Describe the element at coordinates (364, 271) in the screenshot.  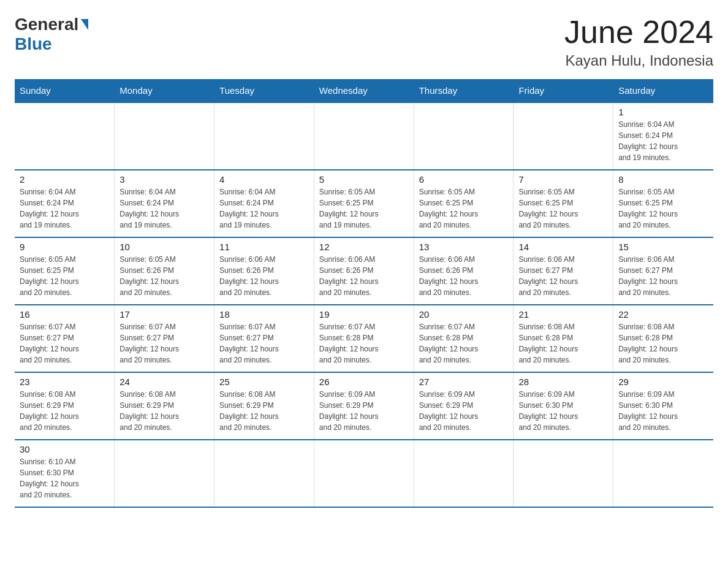
I see `table-row: 12Sunrise: 6:06 AMSunset: 6:26 PMDayligh…` at that location.